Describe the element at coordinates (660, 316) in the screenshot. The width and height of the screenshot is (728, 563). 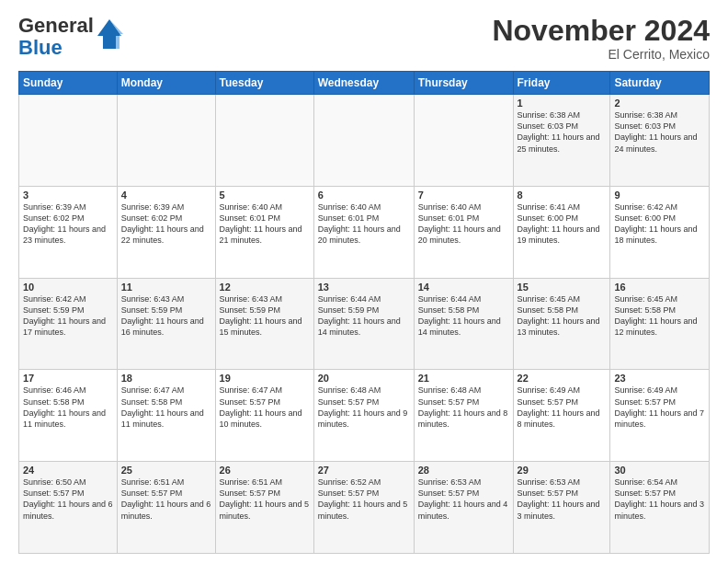
I see `day-content: Sunrise: 6:45 AM Sunset: 5:58 PM Dayligh…` at that location.